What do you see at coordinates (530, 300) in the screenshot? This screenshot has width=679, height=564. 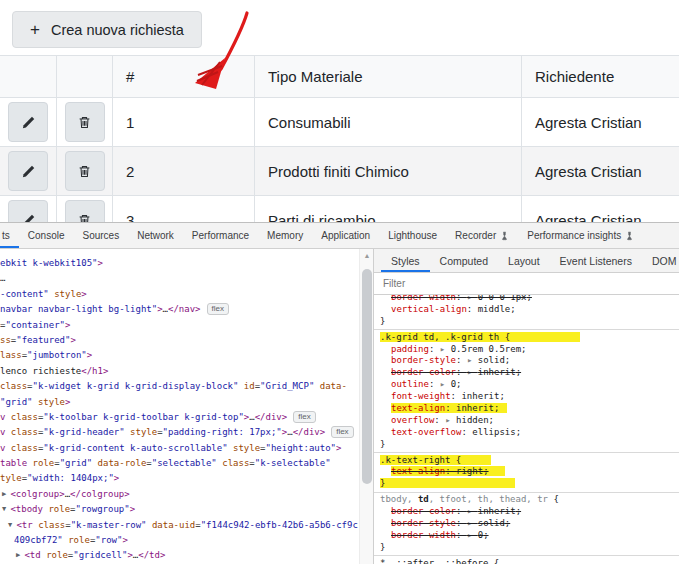 I see `css-line: border-width: ▸ 0 0 0 1px;` at bounding box center [530, 300].